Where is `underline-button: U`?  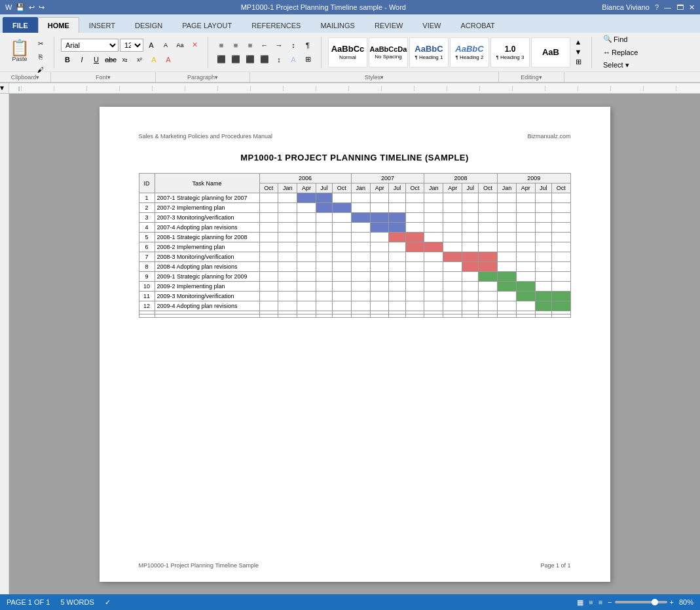
underline-button: U is located at coordinates (96, 60).